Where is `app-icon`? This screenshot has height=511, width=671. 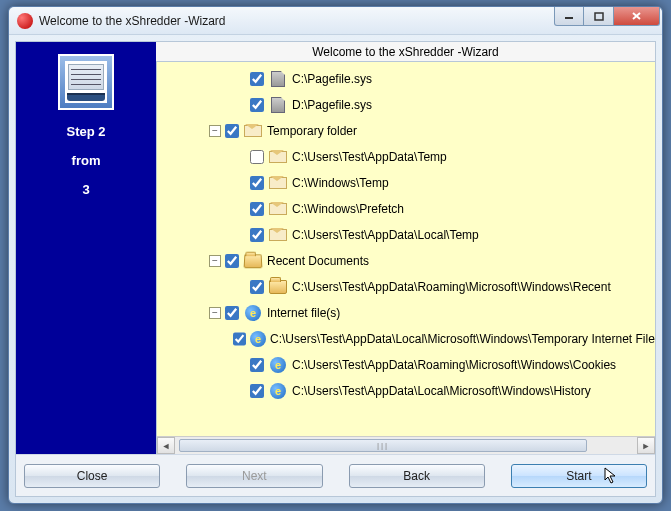 app-icon is located at coordinates (25, 21).